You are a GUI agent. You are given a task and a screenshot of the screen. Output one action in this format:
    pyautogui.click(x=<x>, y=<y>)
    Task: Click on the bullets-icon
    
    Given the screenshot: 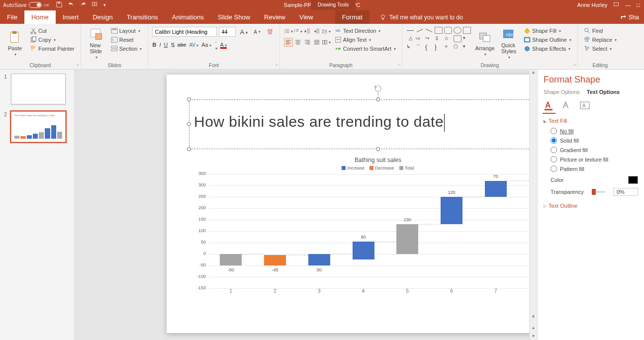 What is the action you would take?
    pyautogui.click(x=288, y=31)
    